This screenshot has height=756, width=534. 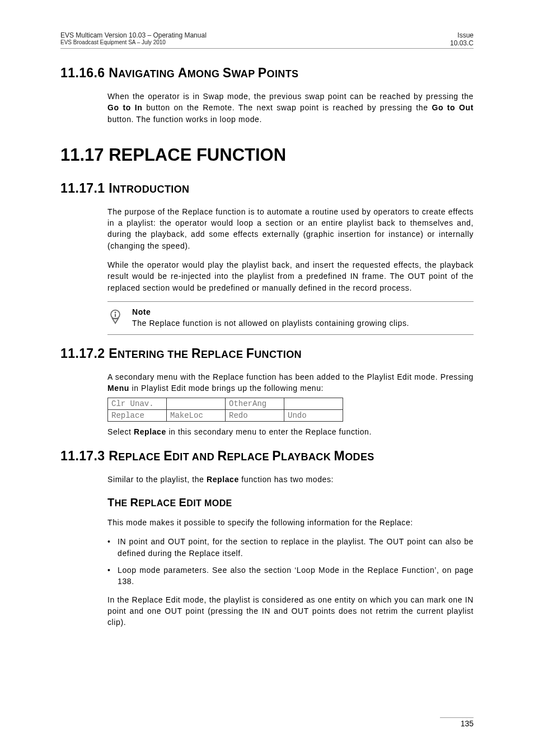 I want to click on hc: A, so click(x=182, y=73).